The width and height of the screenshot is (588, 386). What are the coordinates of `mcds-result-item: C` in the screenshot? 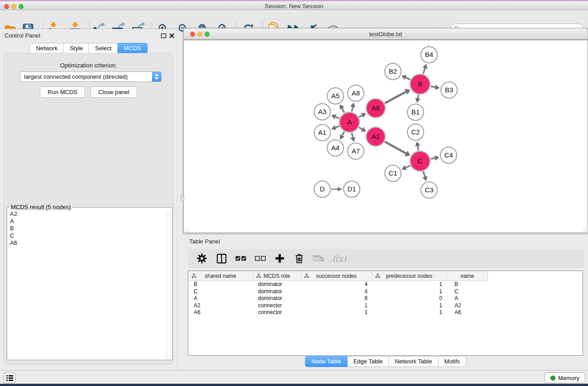 It's located at (87, 236).